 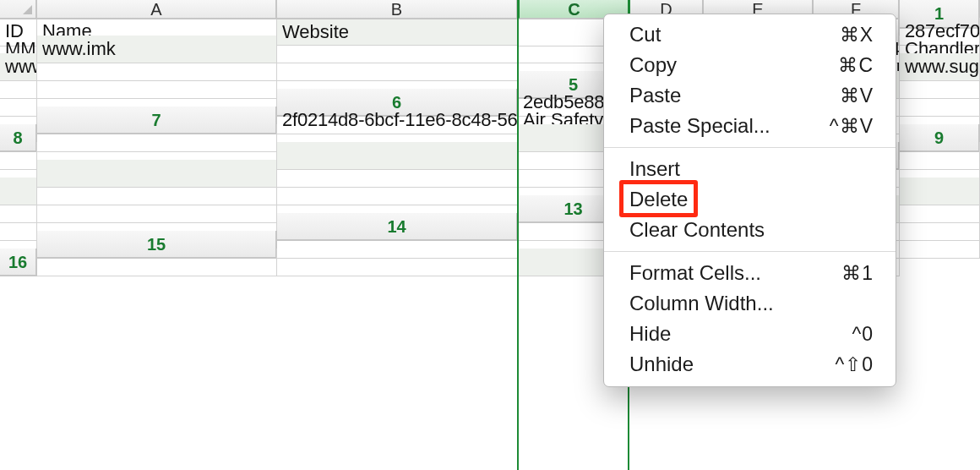 What do you see at coordinates (655, 169) in the screenshot?
I see `menu-label: Insert` at bounding box center [655, 169].